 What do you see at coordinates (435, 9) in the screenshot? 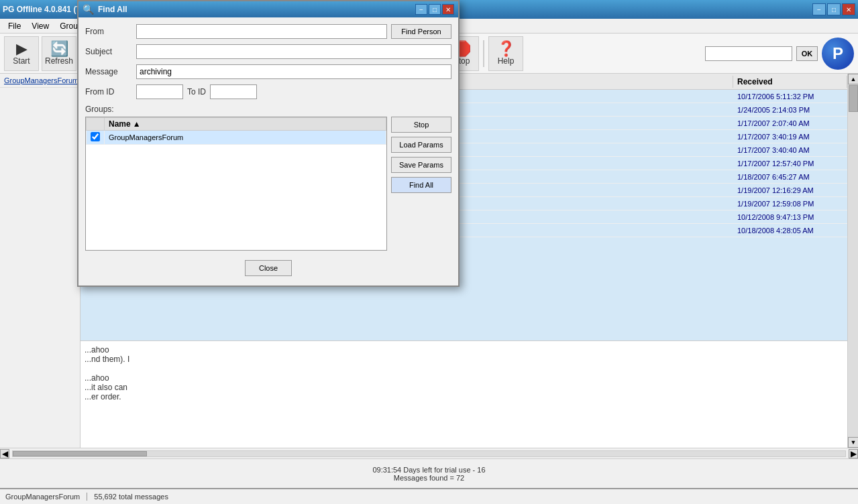
I see `dialog-maximize-button: □` at bounding box center [435, 9].